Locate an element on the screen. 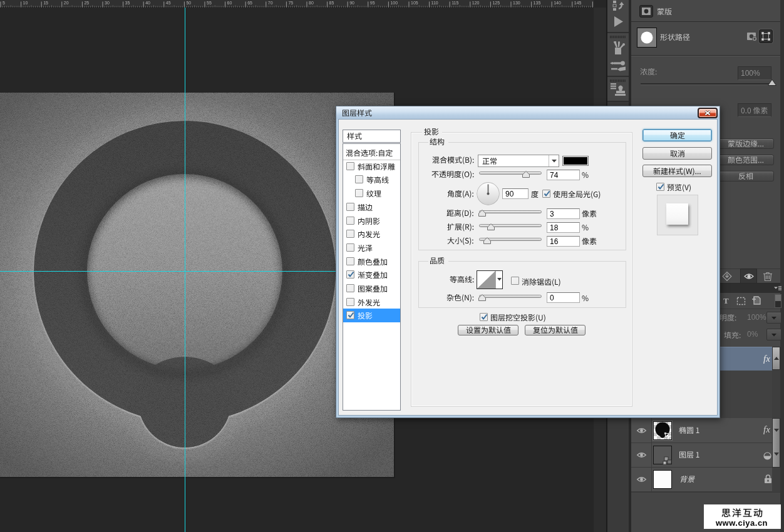 The image size is (784, 532). svg-text: 15 is located at coordinates (46, 3).